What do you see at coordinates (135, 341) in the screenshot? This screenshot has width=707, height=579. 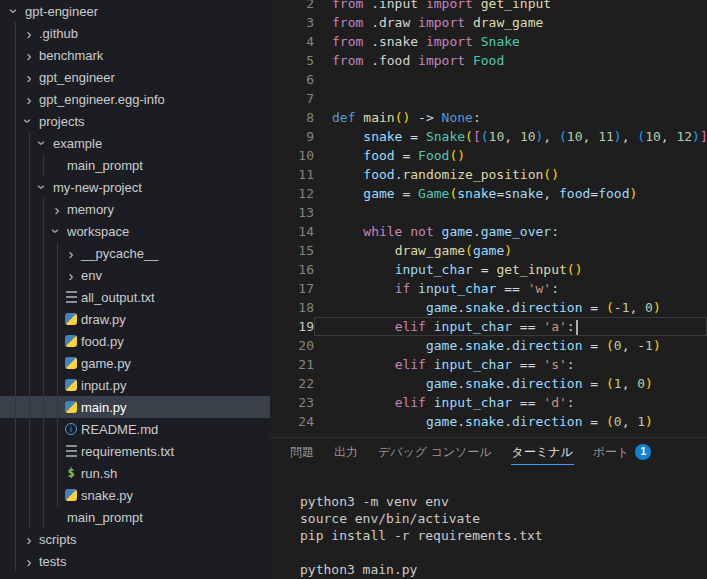 I see `tree-item-food.py: food.py` at bounding box center [135, 341].